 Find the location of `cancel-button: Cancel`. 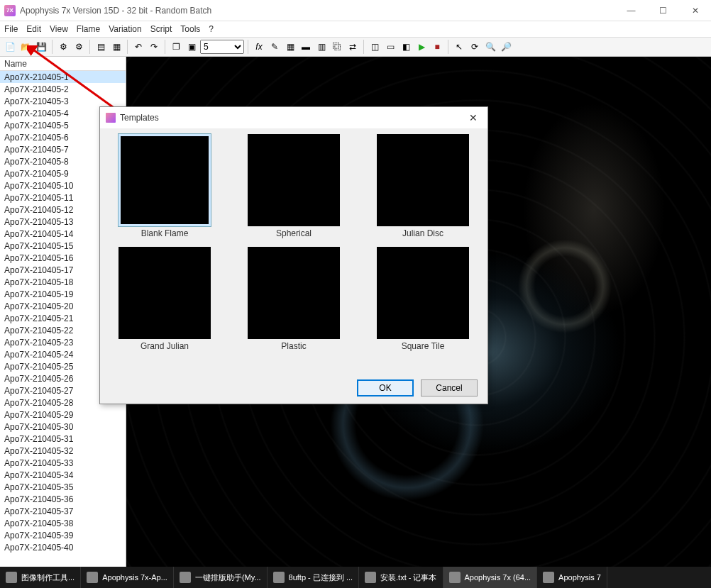

cancel-button: Cancel is located at coordinates (449, 388).